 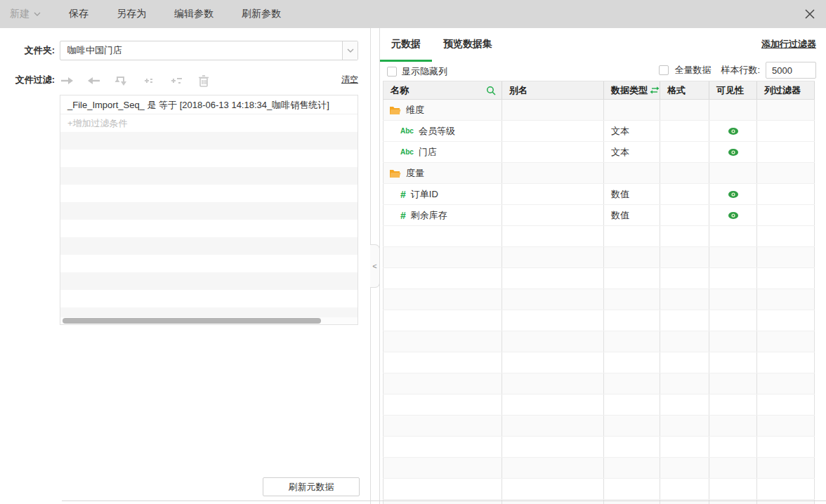 I want to click on save-as-button-label: 另存为, so click(x=131, y=14).